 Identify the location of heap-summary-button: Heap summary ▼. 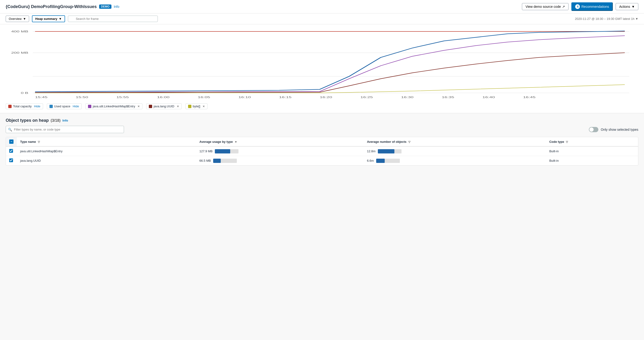
(48, 19).